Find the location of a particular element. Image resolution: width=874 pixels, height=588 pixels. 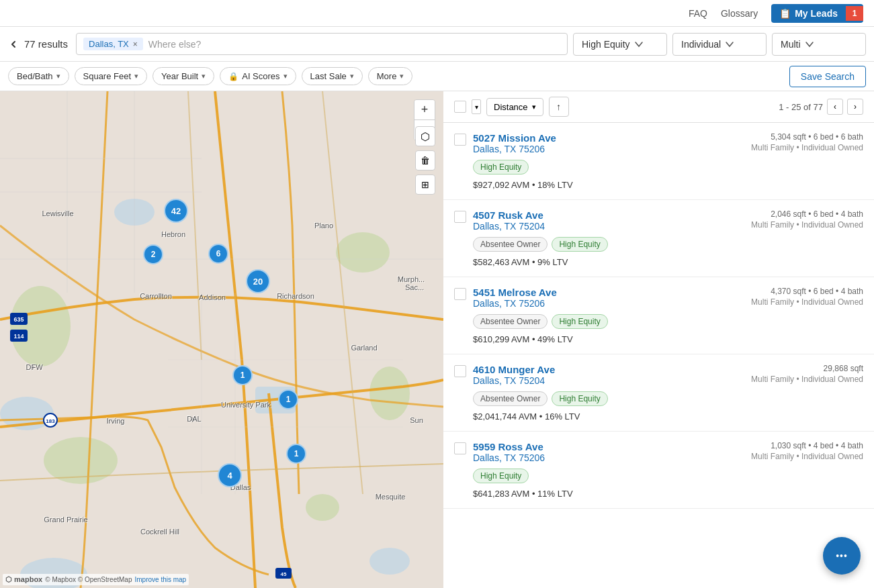

back-button is located at coordinates (13, 44).